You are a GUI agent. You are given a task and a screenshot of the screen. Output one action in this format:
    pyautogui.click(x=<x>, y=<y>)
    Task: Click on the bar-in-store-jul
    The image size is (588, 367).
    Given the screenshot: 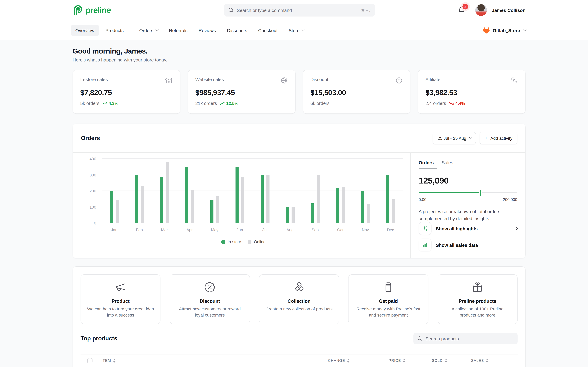 What is the action you would take?
    pyautogui.click(x=262, y=199)
    